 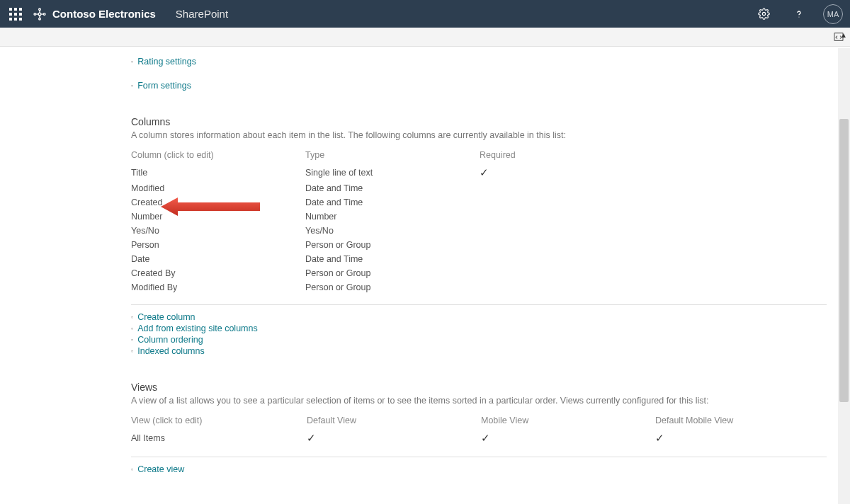 I want to click on views-table-header: View (click to edit) Default View Mobile…, so click(x=482, y=420).